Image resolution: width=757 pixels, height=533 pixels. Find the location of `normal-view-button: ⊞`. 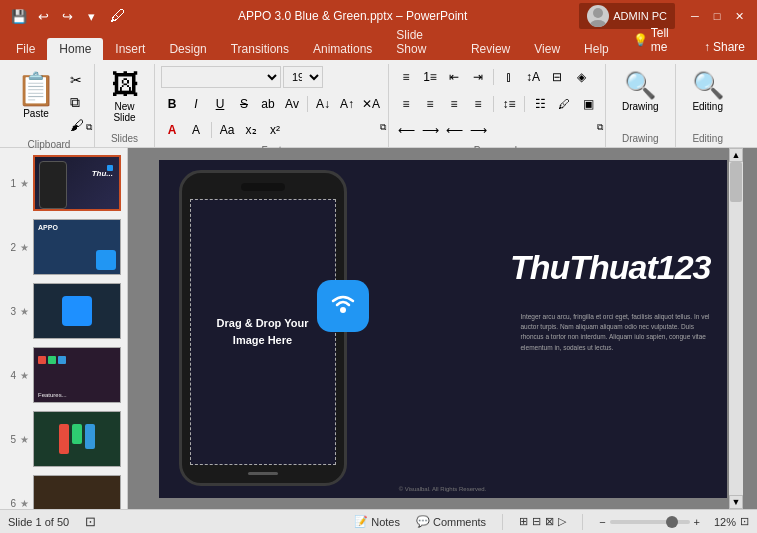

normal-view-button: ⊞ is located at coordinates (524, 522).